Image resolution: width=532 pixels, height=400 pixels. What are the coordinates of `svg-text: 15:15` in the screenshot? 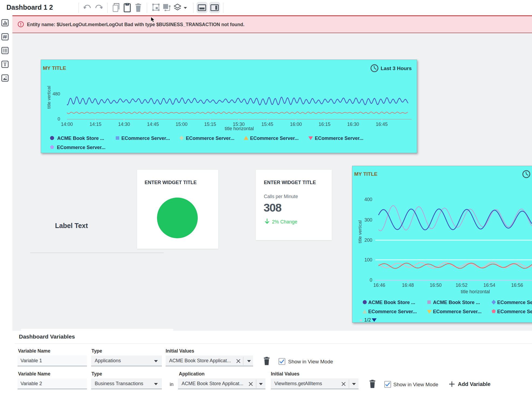 It's located at (210, 124).